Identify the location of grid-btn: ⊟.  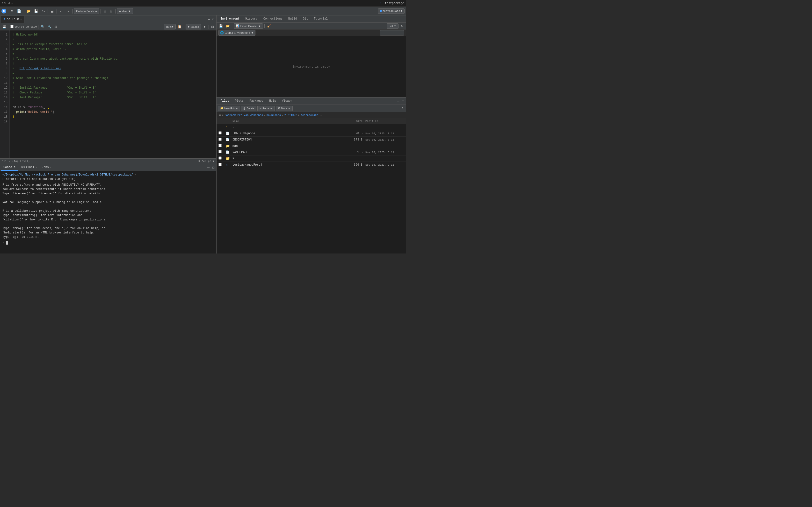
(111, 11).